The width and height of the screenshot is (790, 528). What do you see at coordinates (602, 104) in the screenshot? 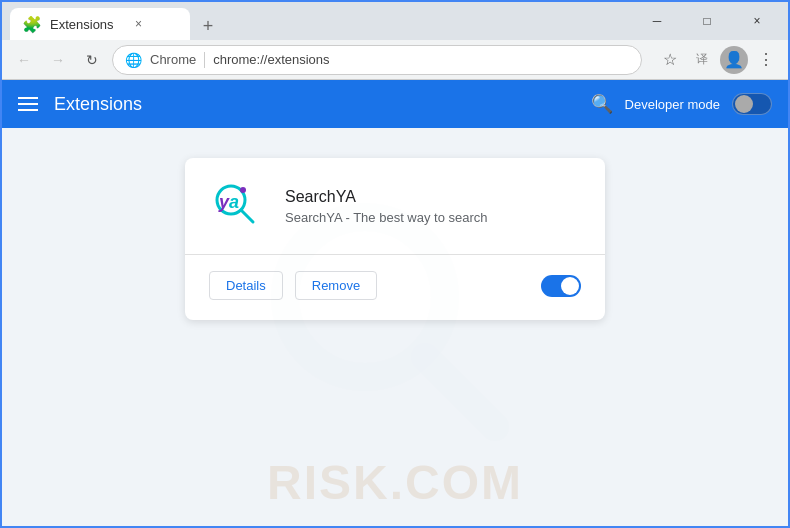
I see `search-icon: 🔍` at bounding box center [602, 104].